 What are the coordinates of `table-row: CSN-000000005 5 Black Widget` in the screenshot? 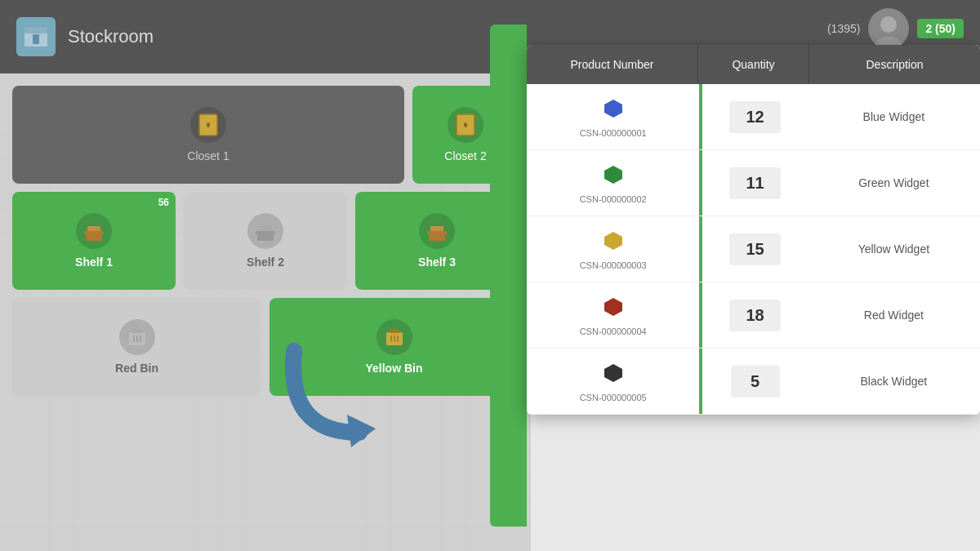 It's located at (753, 382).